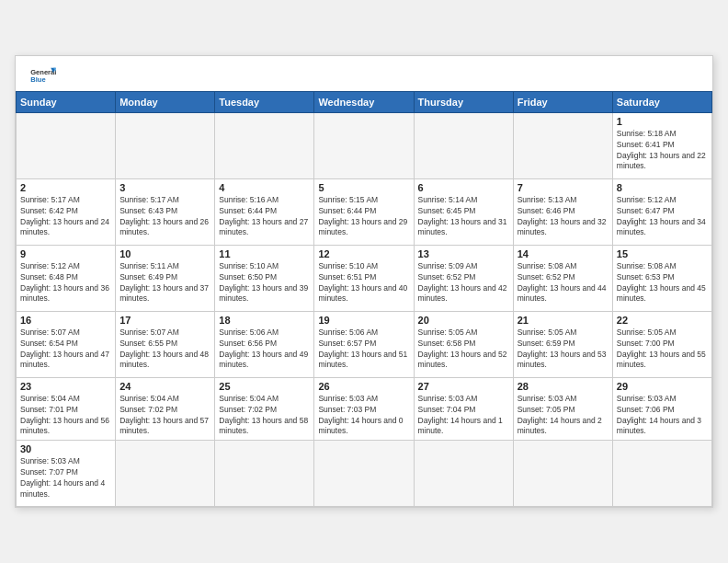 The height and width of the screenshot is (563, 728). Describe the element at coordinates (66, 278) in the screenshot. I see `calendar-cell: 9Sunrise: 5:12 AMSunset: 6:48 PMDaylight…` at that location.